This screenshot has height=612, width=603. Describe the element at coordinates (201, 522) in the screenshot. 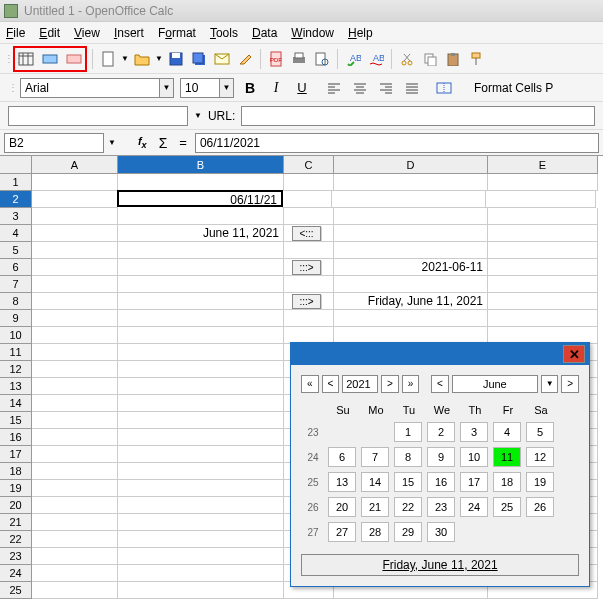

I see `cell-B21` at that location.